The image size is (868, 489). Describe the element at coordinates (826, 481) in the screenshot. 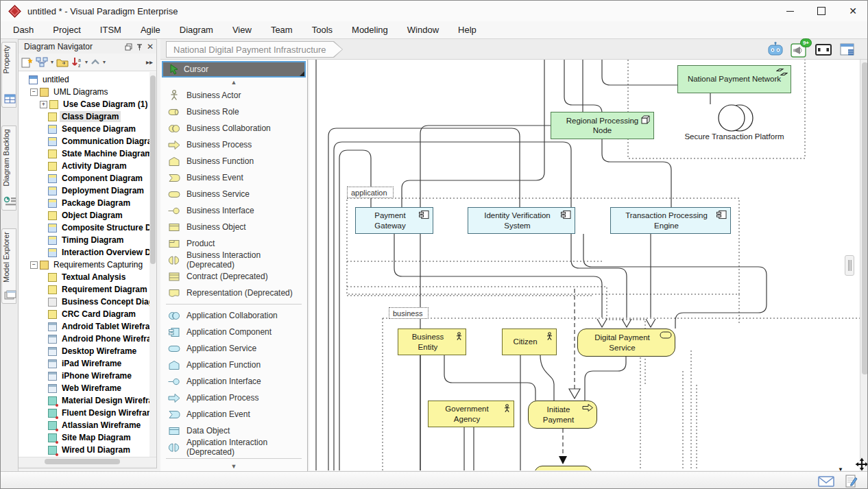

I see `mail-icon` at that location.